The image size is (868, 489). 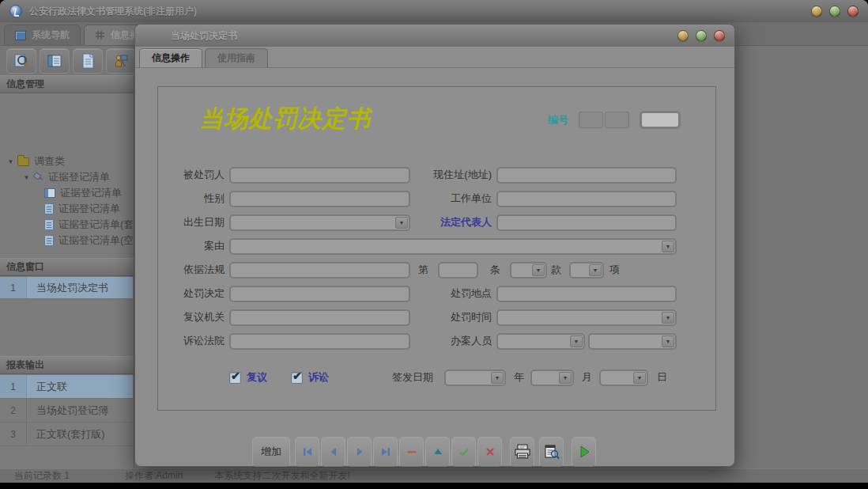 I want to click on first-record-button, so click(x=307, y=452).